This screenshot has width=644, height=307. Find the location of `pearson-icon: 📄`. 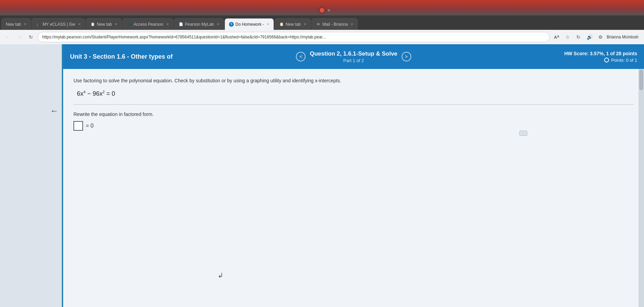

pearson-icon: 📄 is located at coordinates (181, 24).